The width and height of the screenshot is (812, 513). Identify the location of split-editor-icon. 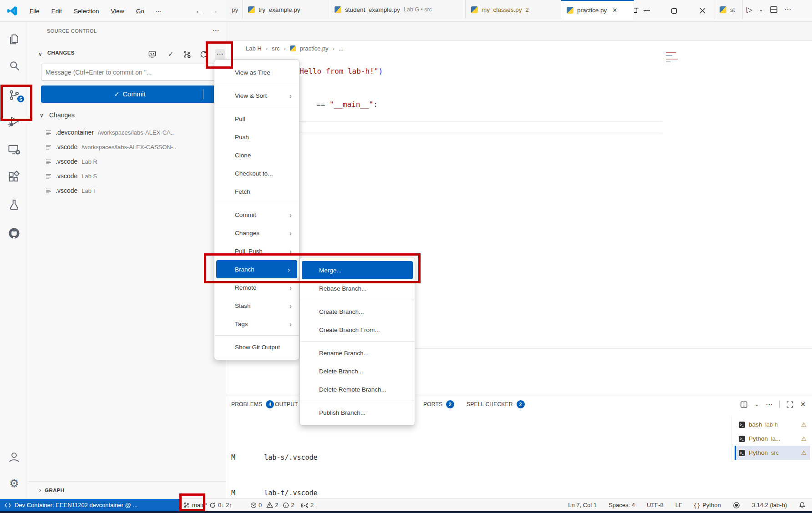
(774, 10).